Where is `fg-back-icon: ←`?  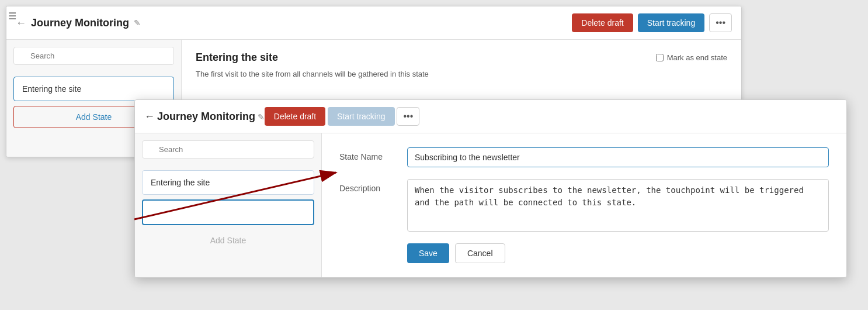
fg-back-icon: ← is located at coordinates (150, 116).